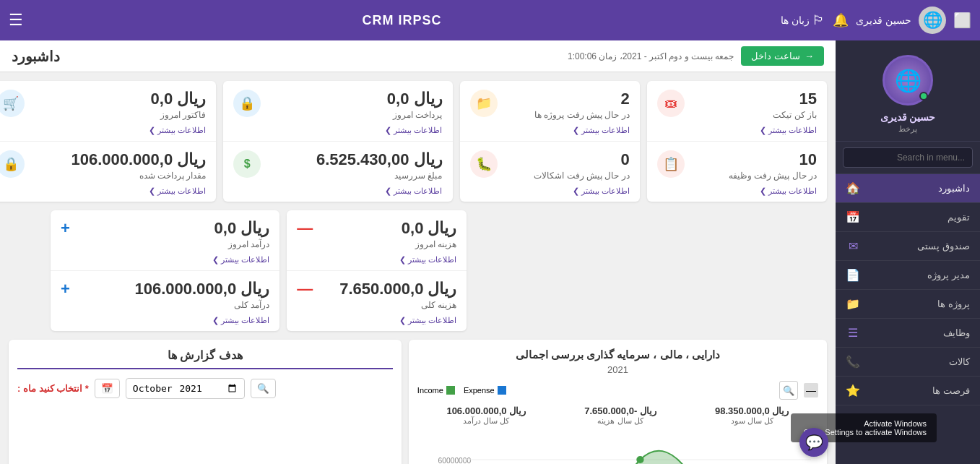  I want to click on expense-today-more: اطلاعات بیشتر ❯, so click(377, 263).